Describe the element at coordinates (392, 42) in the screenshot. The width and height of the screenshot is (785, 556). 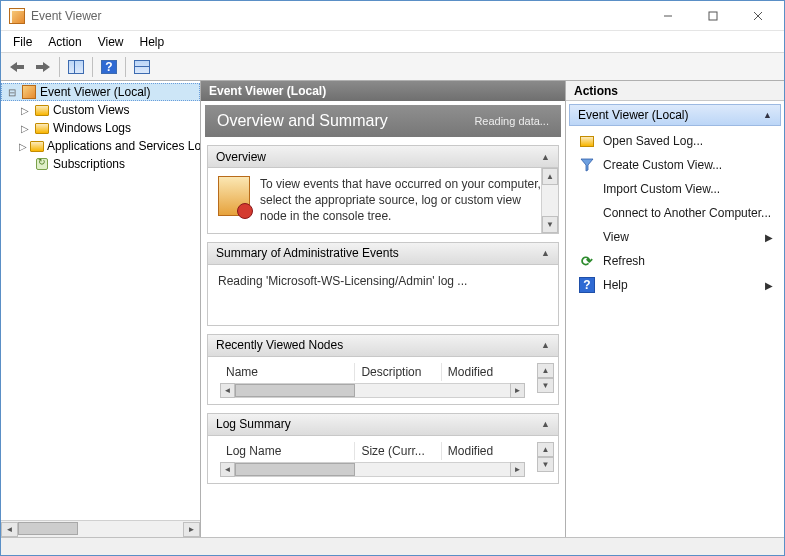
I see `menubar: File Action View Help` at that location.